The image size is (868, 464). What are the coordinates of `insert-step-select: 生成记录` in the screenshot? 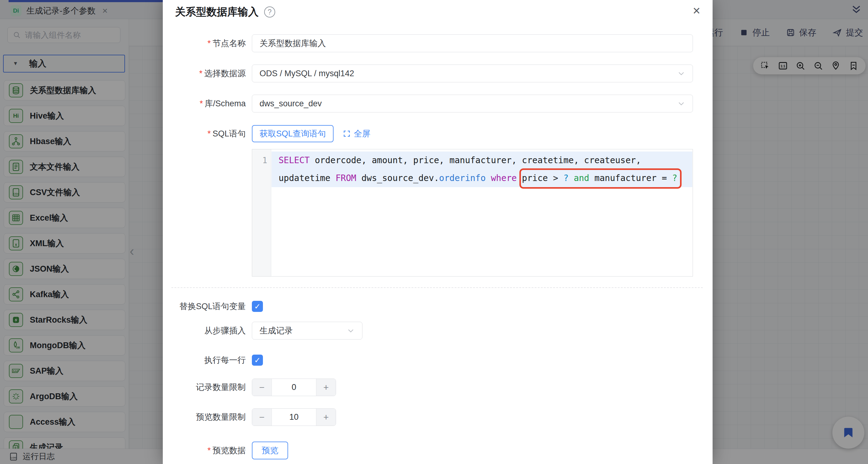 It's located at (307, 330).